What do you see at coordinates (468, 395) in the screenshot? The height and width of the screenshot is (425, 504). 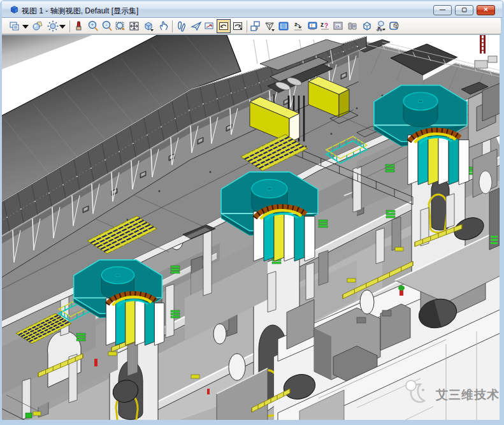 I see `svg-text: 艾三维技术` at bounding box center [468, 395].